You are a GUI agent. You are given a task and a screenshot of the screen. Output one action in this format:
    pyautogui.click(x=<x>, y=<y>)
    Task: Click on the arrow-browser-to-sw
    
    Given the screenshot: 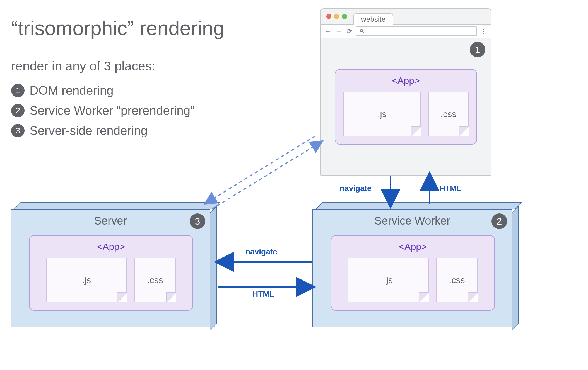 What is the action you would take?
    pyautogui.click(x=391, y=191)
    